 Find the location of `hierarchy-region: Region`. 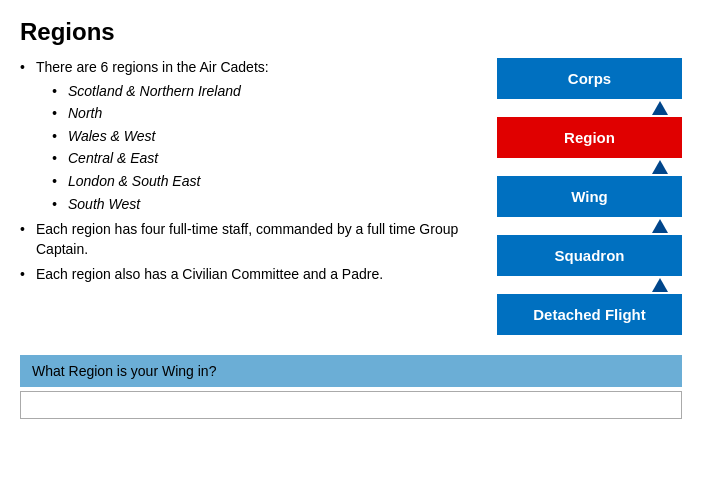

hierarchy-region: Region is located at coordinates (590, 138).